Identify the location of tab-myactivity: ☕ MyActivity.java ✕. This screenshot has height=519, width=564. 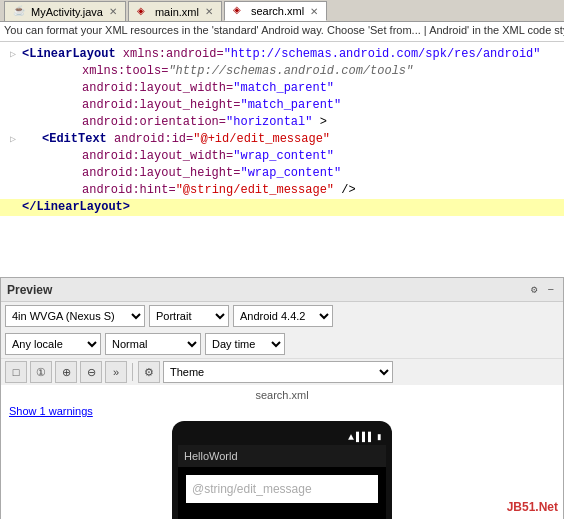
(65, 11).